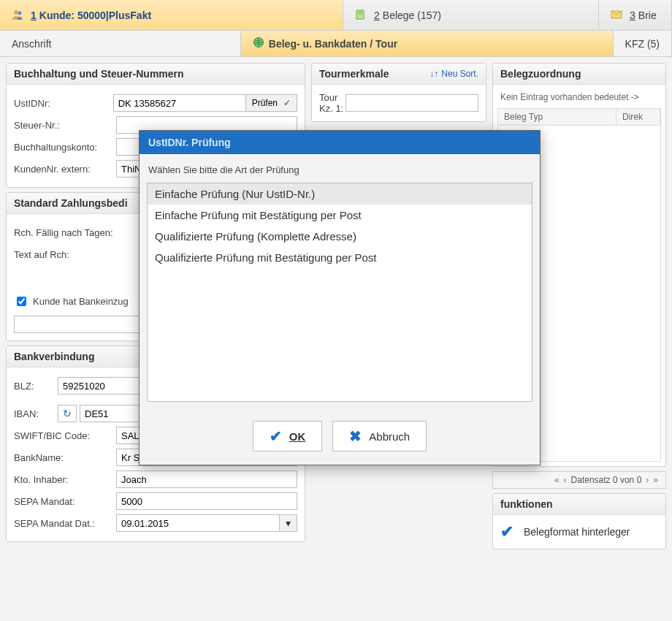 The image size is (672, 621). Describe the element at coordinates (606, 480) in the screenshot. I see `pager-status: Datensatz 0 von 0` at that location.